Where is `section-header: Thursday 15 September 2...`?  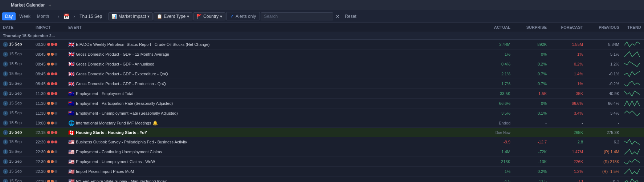
section-header: Thursday 15 September 2... is located at coordinates (322, 36).